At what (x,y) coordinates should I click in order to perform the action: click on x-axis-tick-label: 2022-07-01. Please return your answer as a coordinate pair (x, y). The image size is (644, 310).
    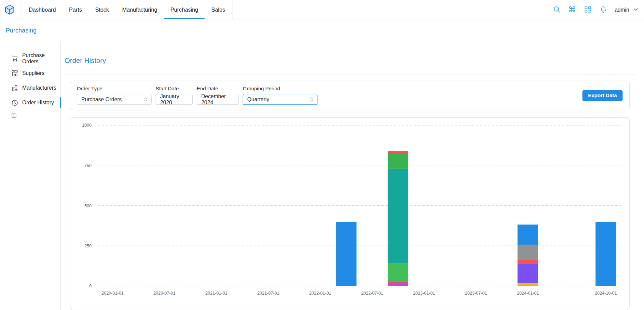
    Looking at the image, I should click on (372, 293).